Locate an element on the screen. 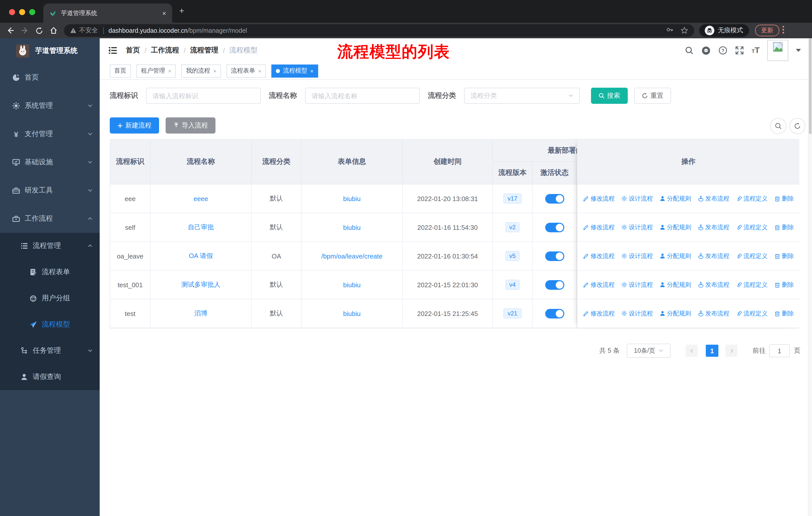  reset-button: 重置 is located at coordinates (653, 96).